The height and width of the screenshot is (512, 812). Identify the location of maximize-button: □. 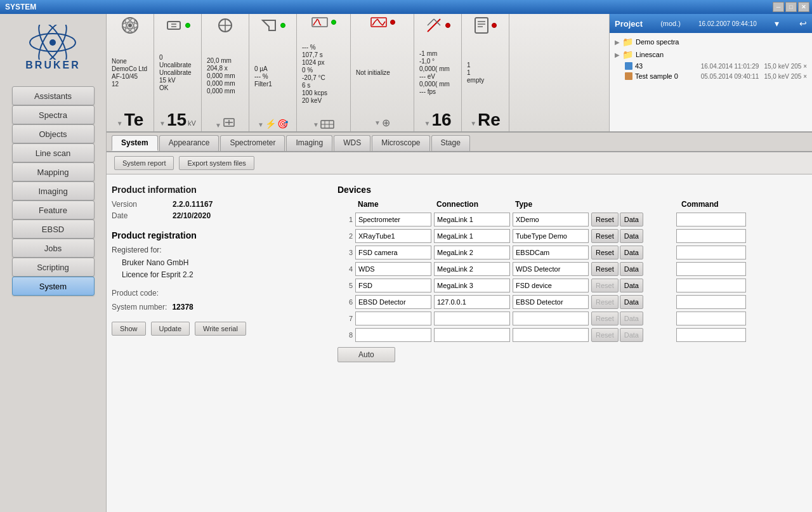
(791, 7).